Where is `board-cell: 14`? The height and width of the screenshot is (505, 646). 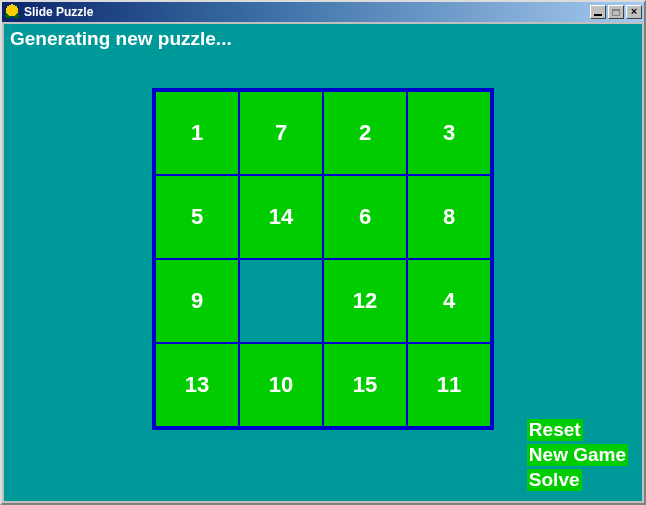 board-cell: 14 is located at coordinates (281, 217).